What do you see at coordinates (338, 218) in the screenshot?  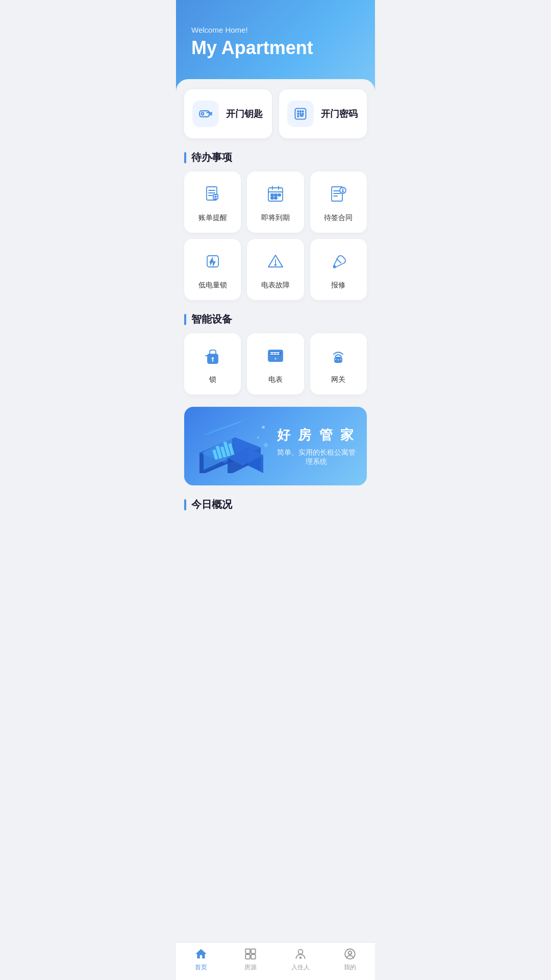 I see `contract-label: 待签合同` at bounding box center [338, 218].